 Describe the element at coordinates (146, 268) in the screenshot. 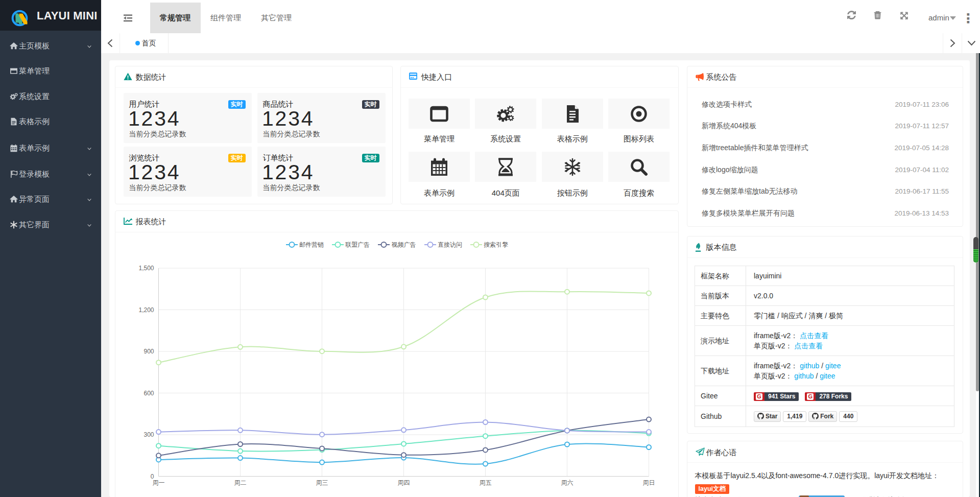

I see `svg-text: 1,500` at that location.